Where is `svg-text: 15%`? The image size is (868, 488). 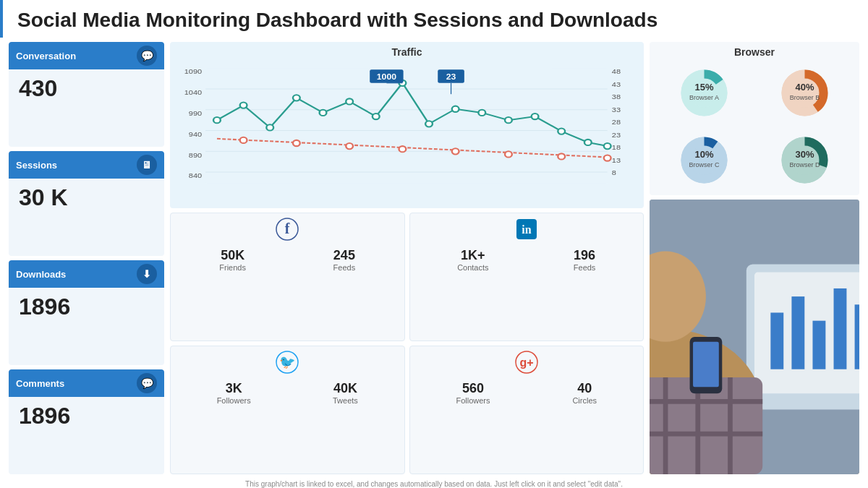
svg-text: 15% is located at coordinates (704, 87).